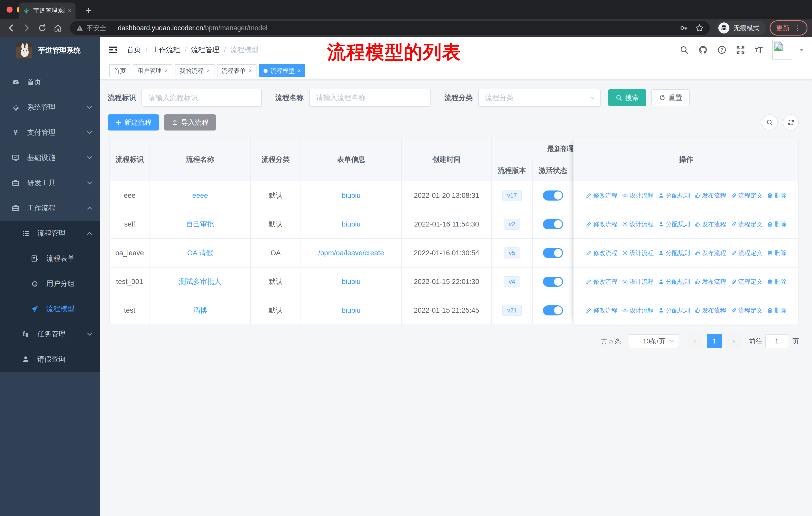 This screenshot has height=516, width=812. What do you see at coordinates (11, 28) in the screenshot?
I see `back-icon` at bounding box center [11, 28].